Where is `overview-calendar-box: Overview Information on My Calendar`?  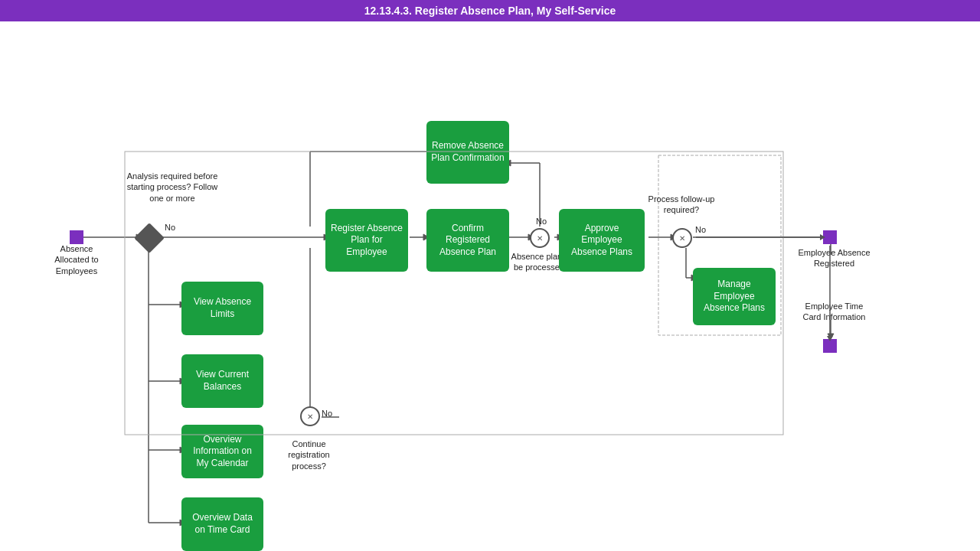
overview-calendar-box: Overview Information on My Calendar is located at coordinates (222, 452).